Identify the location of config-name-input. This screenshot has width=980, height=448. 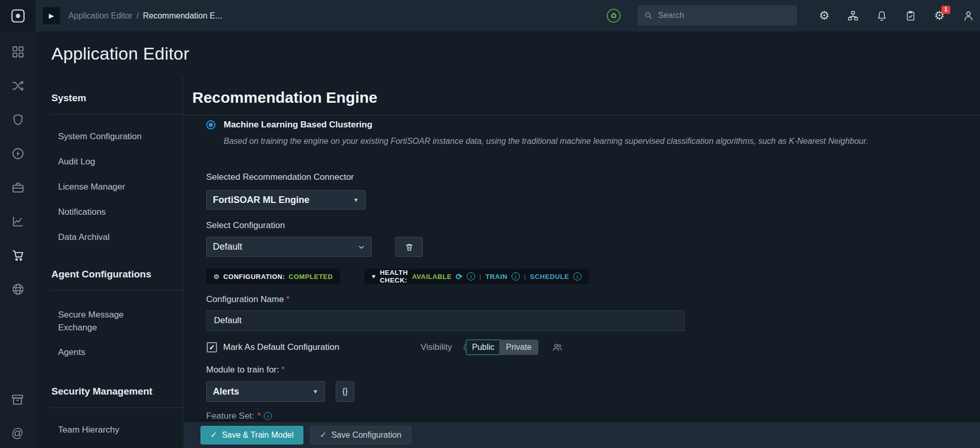
(445, 321).